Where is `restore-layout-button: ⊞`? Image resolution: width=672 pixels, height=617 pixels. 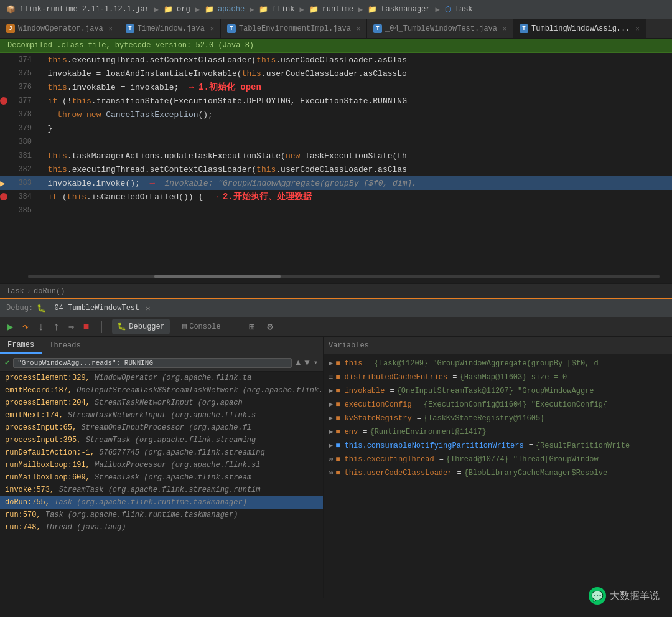 restore-layout-button: ⊞ is located at coordinates (252, 327).